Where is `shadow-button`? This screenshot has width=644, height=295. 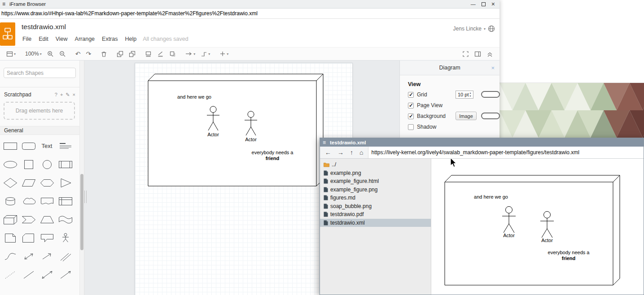 shadow-button is located at coordinates (172, 54).